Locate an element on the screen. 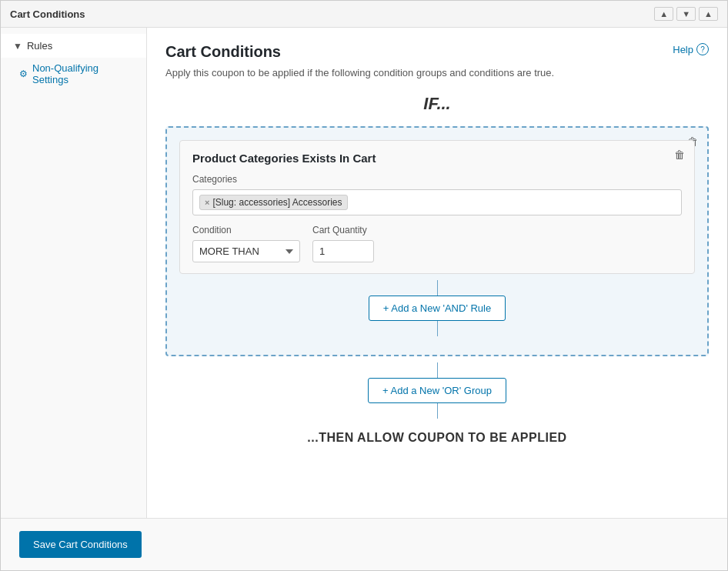  title-bar-controls: ▲ ▼ ▲ is located at coordinates (686, 14).